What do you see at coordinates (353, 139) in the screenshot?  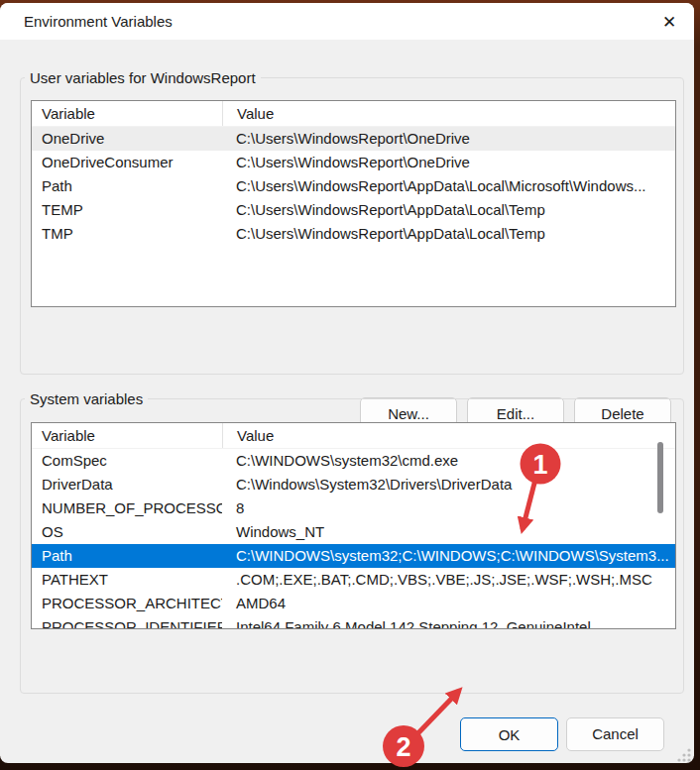 I see `list-item-onedrive: OneDrive C:\Users\WindowsReport\OneDrive` at bounding box center [353, 139].